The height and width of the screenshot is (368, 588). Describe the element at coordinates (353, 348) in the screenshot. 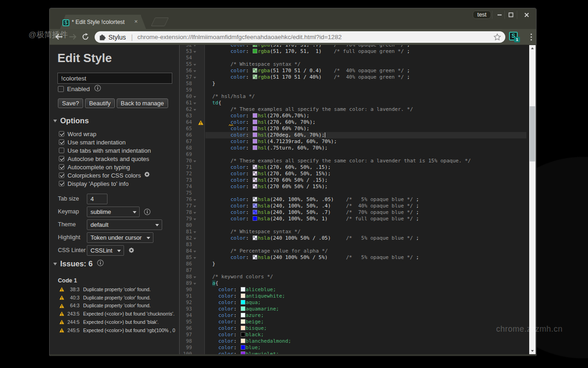

I see `code-line-99: 99 color: blue;` at that location.